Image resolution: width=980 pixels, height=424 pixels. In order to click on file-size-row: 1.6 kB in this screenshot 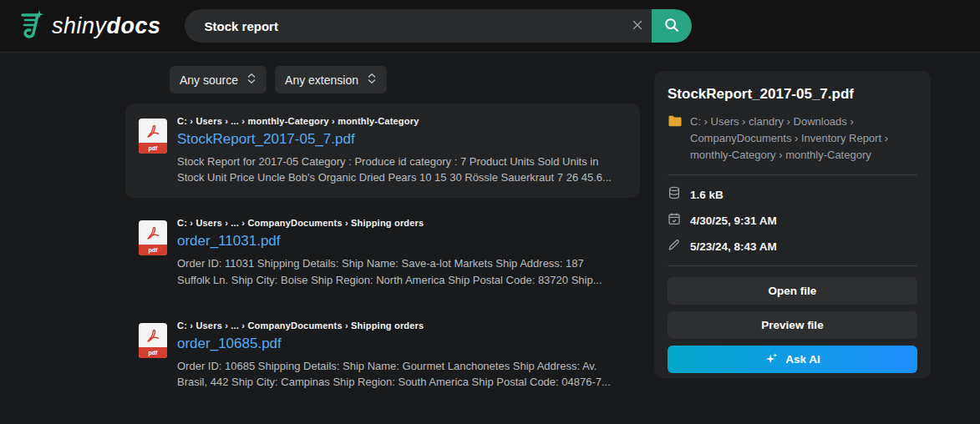, I will do `click(792, 194)`.